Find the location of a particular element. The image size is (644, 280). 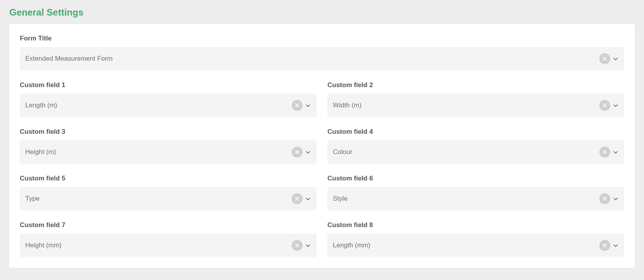

custom-field-4: Custom field 4 is located at coordinates (476, 146).